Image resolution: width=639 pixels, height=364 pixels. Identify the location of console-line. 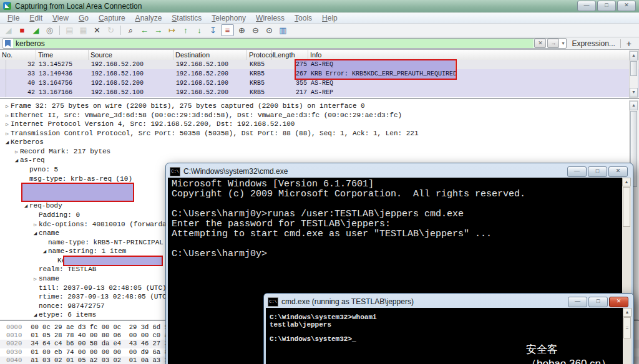
(401, 244).